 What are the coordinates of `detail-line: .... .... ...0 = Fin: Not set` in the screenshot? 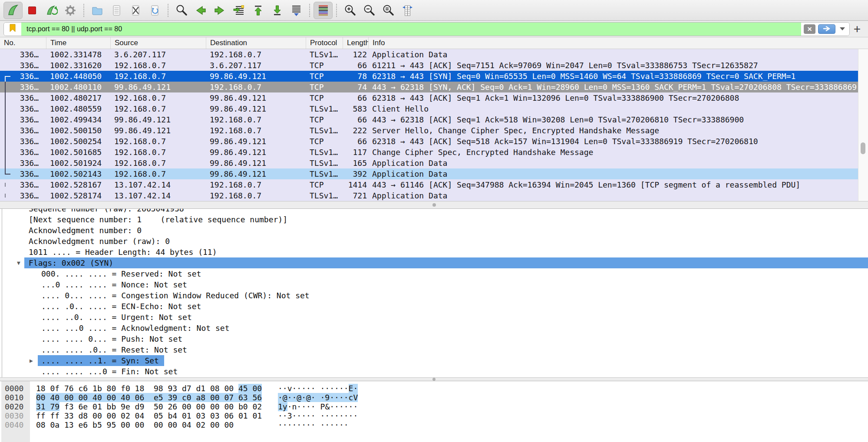 It's located at (434, 372).